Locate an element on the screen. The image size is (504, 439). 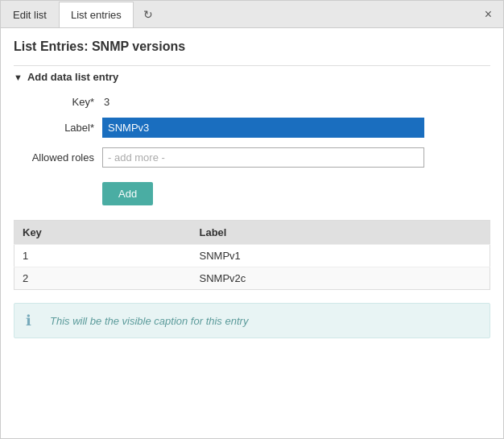
close-button: × is located at coordinates (488, 14).